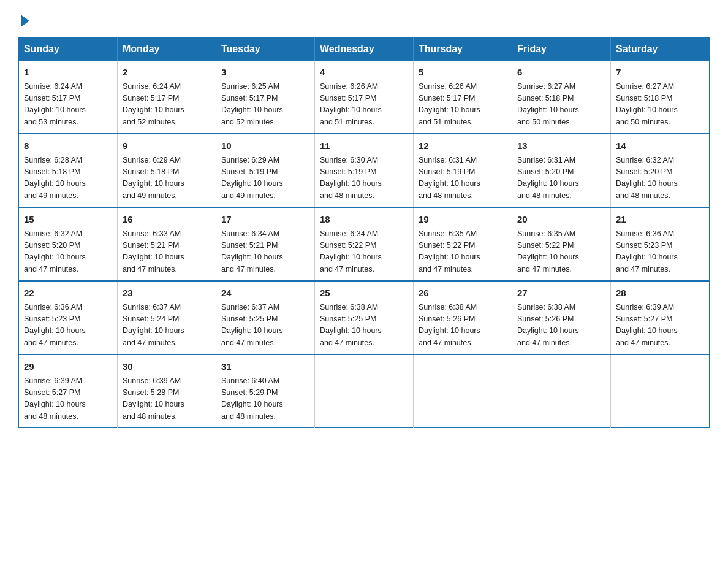 Image resolution: width=728 pixels, height=563 pixels. Describe the element at coordinates (661, 244) in the screenshot. I see `calendar-cell: 21Sunrise: 6:36 AMSunset: 5:23 PMDayligh…` at that location.